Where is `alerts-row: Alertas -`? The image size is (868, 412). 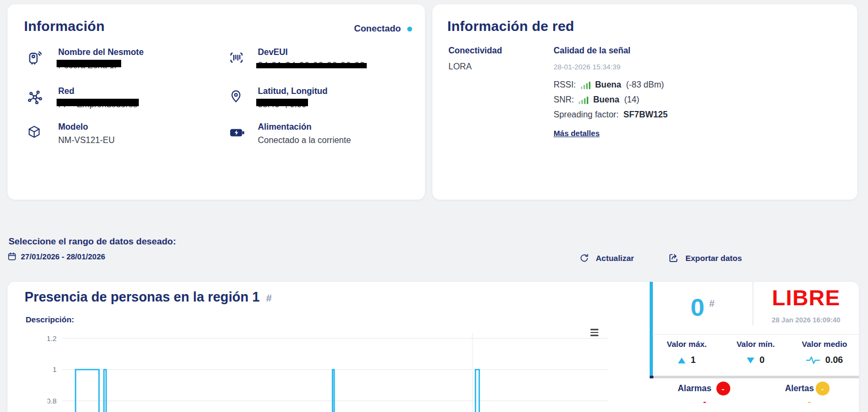
alerts-row: Alertas - is located at coordinates (807, 389).